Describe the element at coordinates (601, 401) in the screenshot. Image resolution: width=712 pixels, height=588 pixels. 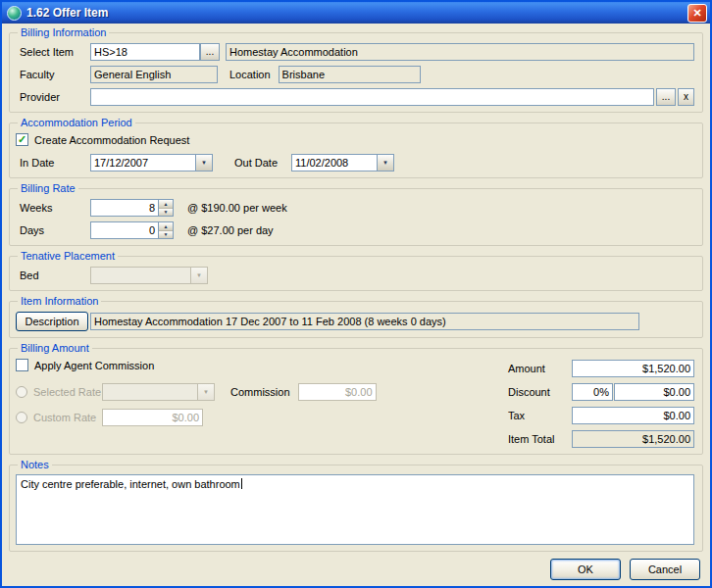
I see `totals-panel: Amount $1,520.00 Discount 0% $0.00 Tax $…` at that location.